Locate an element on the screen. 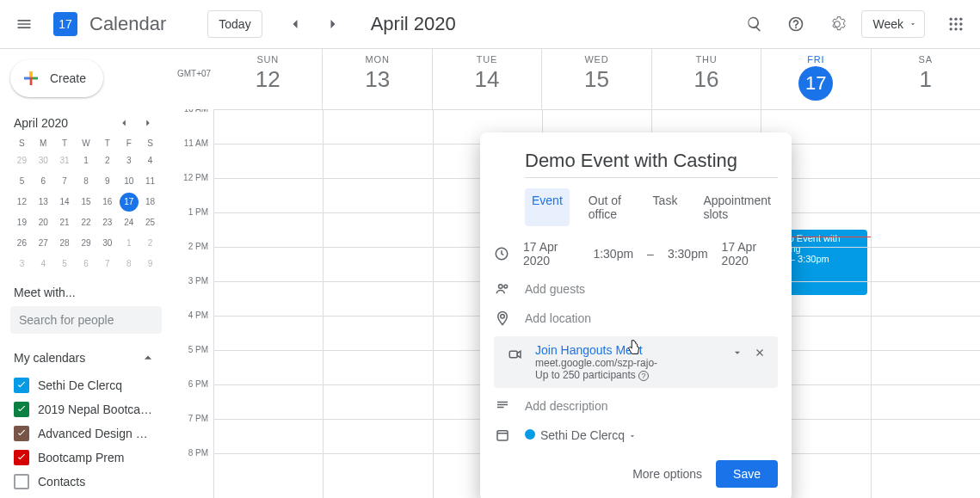 This screenshot has width=980, height=498. calendar-item: Contacts is located at coordinates (86, 482).